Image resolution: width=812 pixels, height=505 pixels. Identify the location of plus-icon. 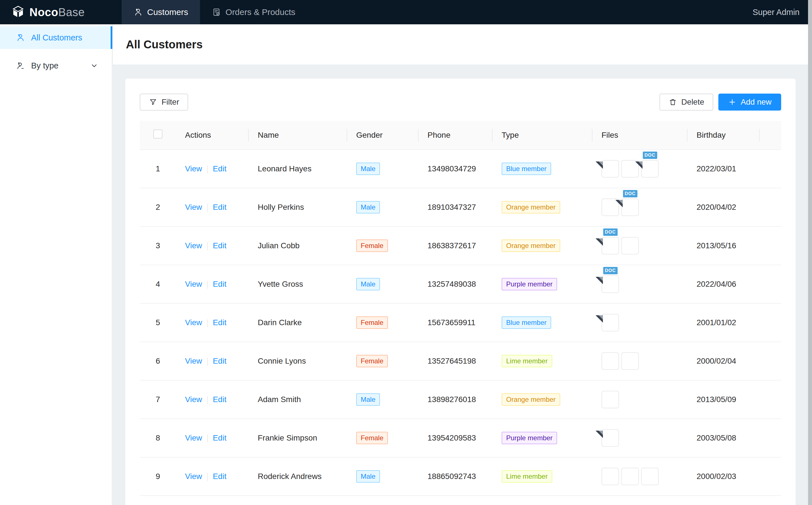
(732, 102).